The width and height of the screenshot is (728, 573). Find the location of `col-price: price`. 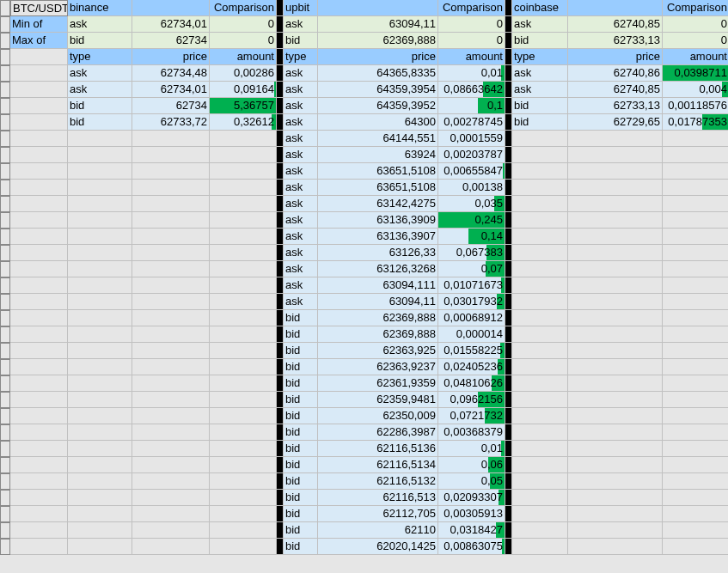

col-price: price is located at coordinates (171, 57).